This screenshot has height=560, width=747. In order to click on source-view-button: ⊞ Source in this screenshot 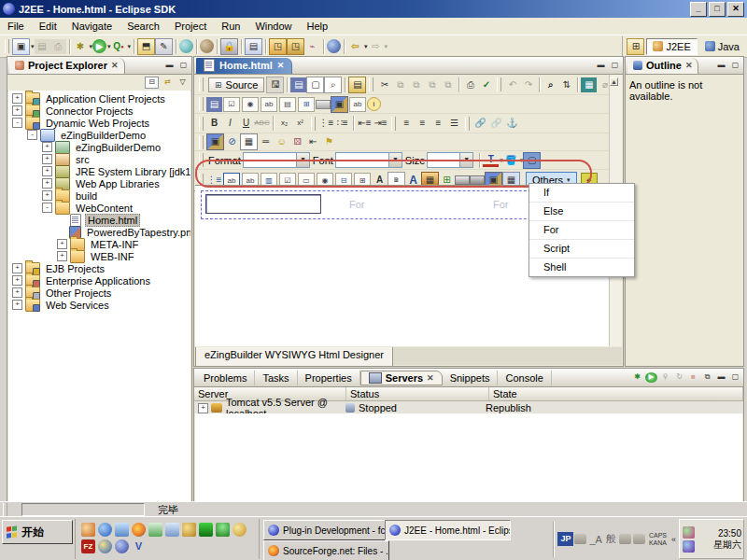, I will do `click(236, 85)`.